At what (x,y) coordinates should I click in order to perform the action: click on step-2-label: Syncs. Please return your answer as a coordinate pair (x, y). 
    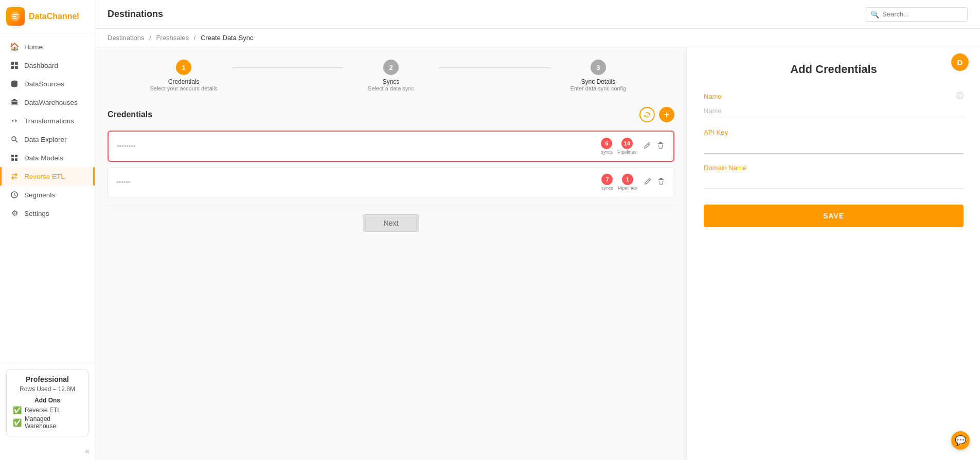
    Looking at the image, I should click on (391, 82).